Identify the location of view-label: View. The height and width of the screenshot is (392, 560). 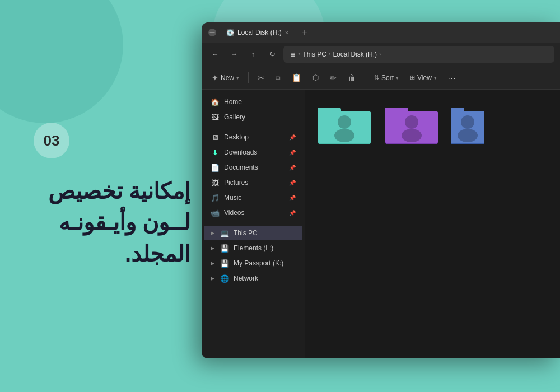
(424, 78).